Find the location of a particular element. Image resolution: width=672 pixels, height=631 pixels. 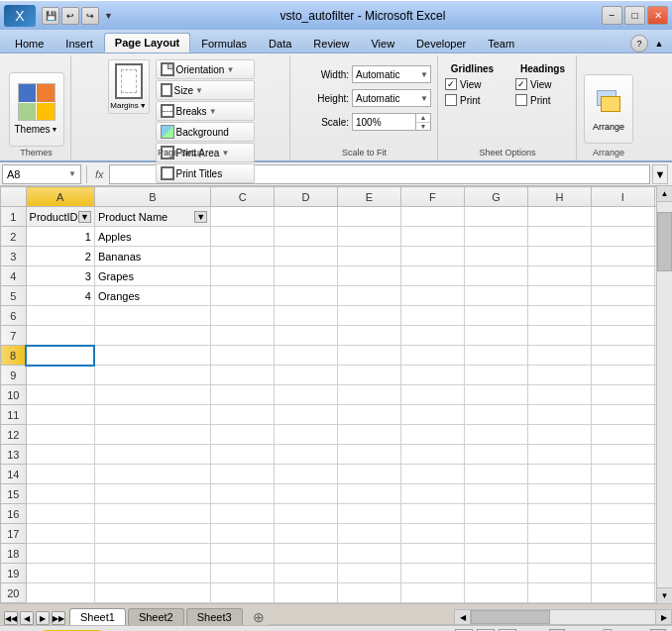

undo-btn: ↩ is located at coordinates (70, 16).